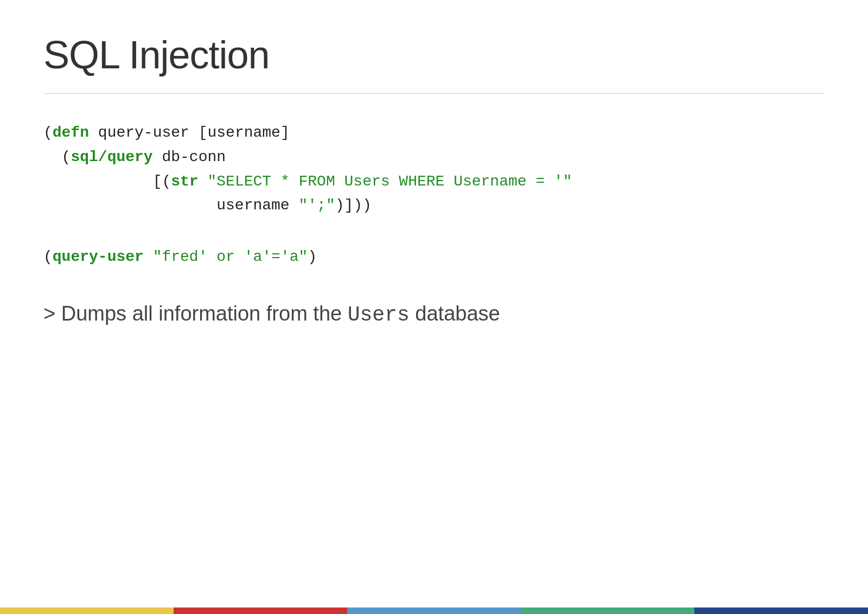 The width and height of the screenshot is (868, 614). What do you see at coordinates (260, 611) in the screenshot?
I see `bar-red` at bounding box center [260, 611].